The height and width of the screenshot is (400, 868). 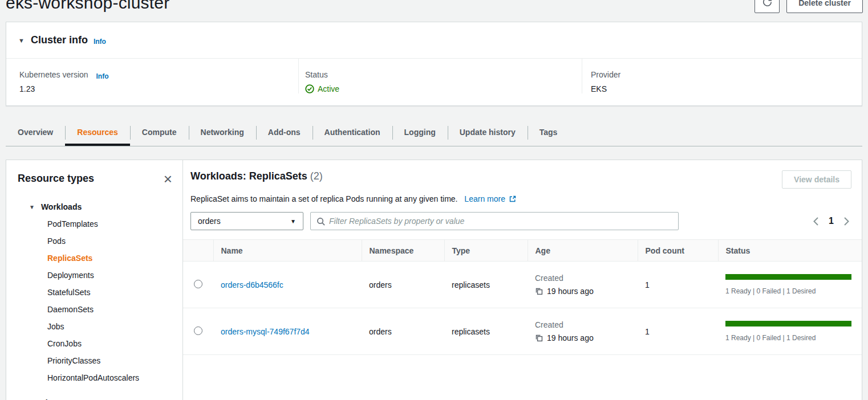 I want to click on sidebar-item-statefulsets: StatefulSets, so click(x=95, y=292).